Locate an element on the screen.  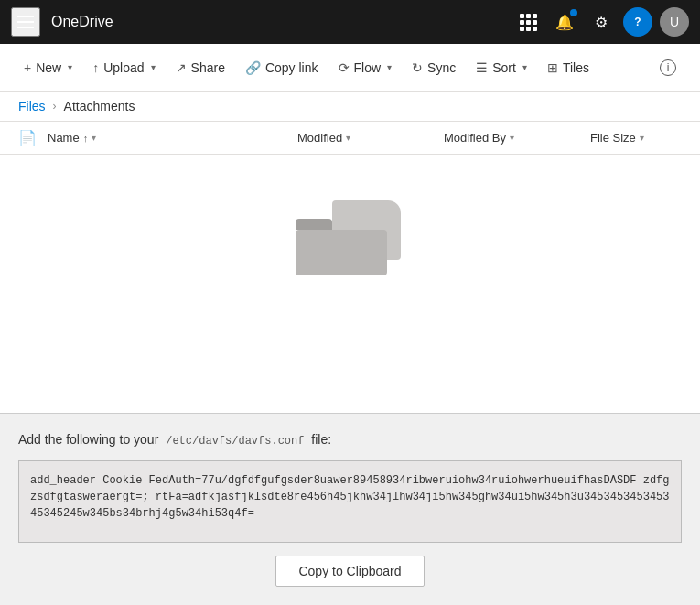
modified-caret: ▾ is located at coordinates (348, 137).